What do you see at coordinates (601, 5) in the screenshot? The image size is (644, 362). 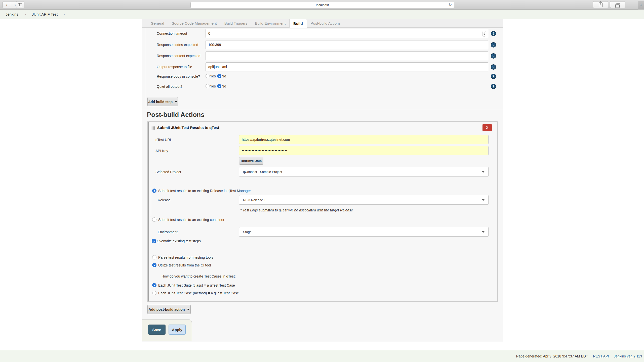 I see `share-button` at bounding box center [601, 5].